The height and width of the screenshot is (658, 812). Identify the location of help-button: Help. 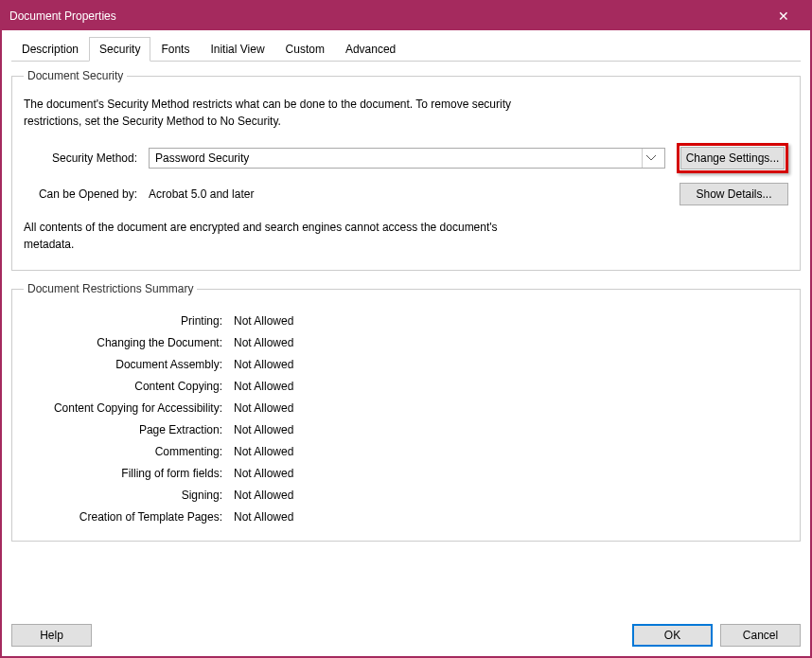
(51, 635).